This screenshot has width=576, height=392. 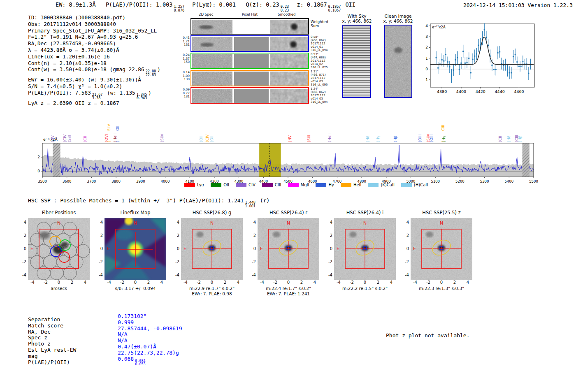 I want to click on match-labels: Separation Match score RA, Dec Spec z Ph…, so click(x=52, y=341).